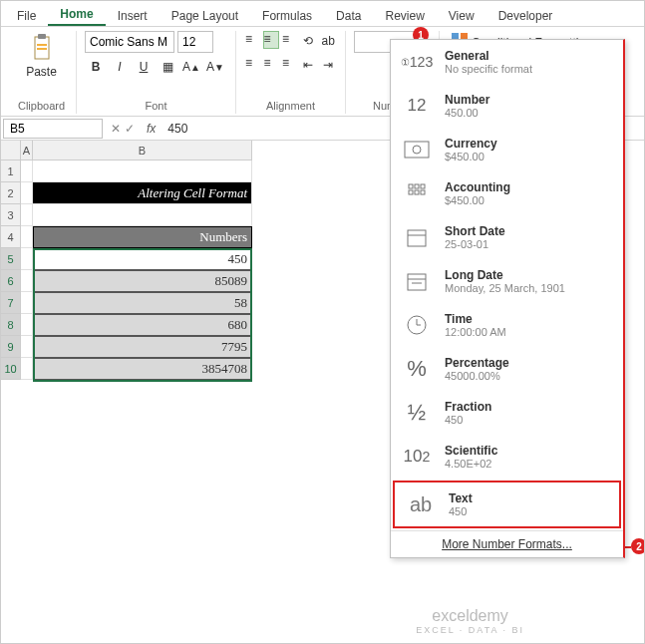  I want to click on format-number: 12Number450.00, so click(506, 106).